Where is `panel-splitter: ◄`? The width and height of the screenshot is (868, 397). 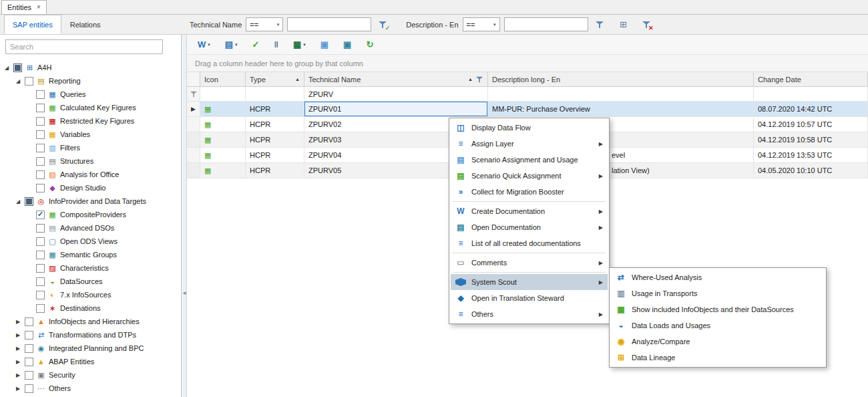 panel-splitter: ◄ is located at coordinates (184, 216).